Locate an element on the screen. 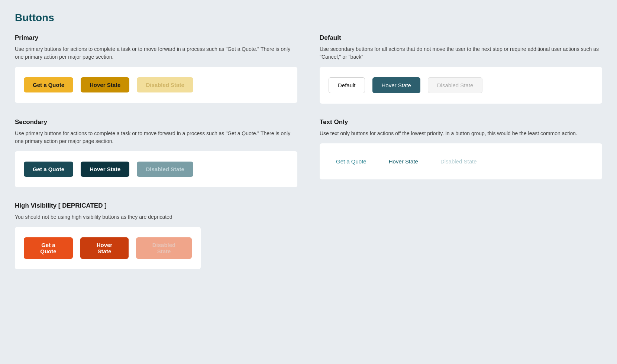 The image size is (617, 364). section-text-only: Text Only Use text only buttons for acti… is located at coordinates (461, 153).